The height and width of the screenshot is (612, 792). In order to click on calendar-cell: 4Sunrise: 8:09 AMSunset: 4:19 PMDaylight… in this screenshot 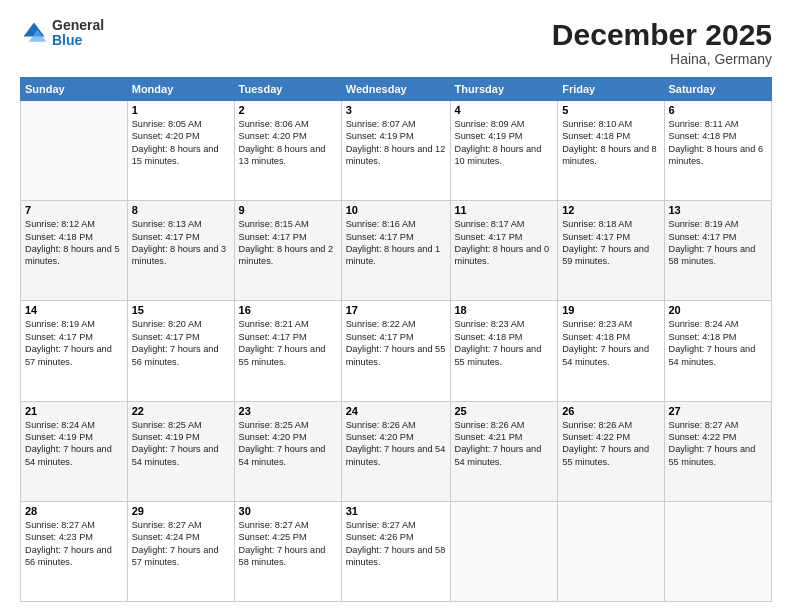, I will do `click(504, 151)`.